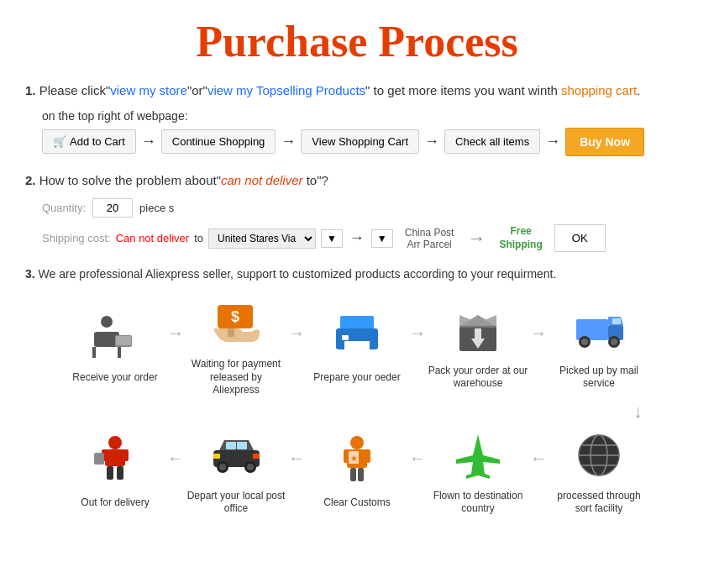  What do you see at coordinates (599, 502) in the screenshot?
I see `flow-label-globe: processed through sort facility` at bounding box center [599, 502].